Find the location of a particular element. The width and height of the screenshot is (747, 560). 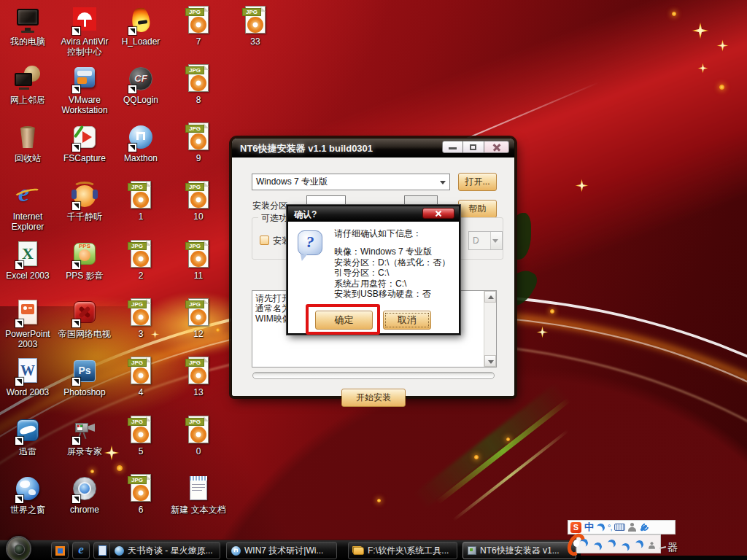

desktop-icon: JPG4 is located at coordinates (141, 377).